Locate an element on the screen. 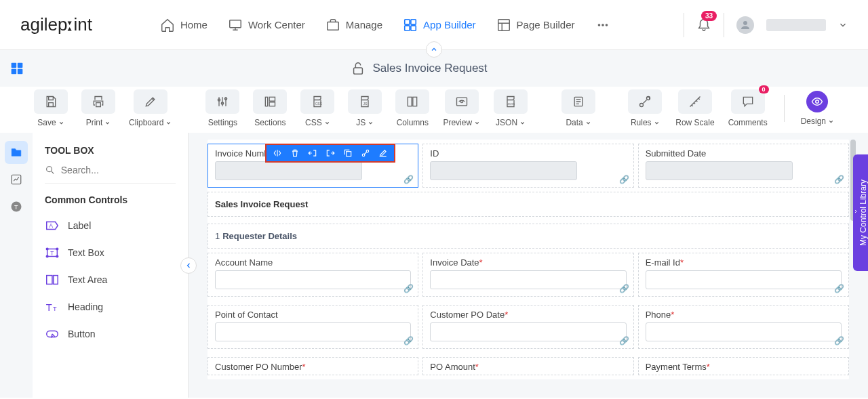 The image size is (868, 399). user-avatar is located at coordinates (745, 25).